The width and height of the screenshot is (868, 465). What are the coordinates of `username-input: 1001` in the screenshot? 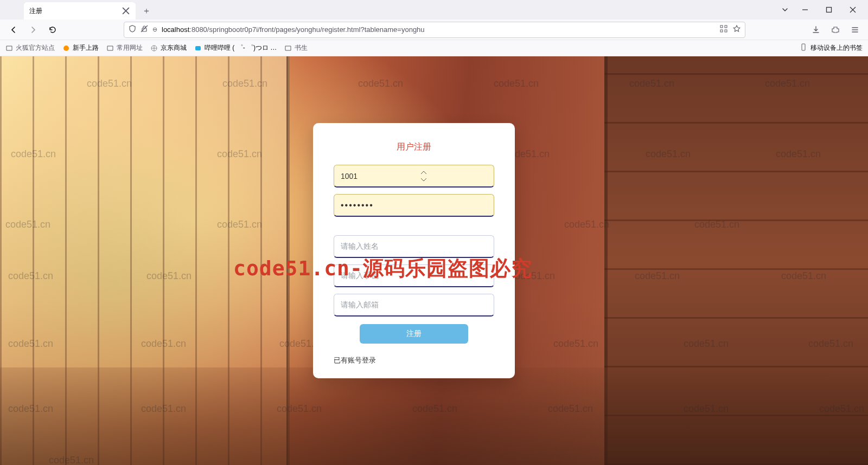 It's located at (414, 176).